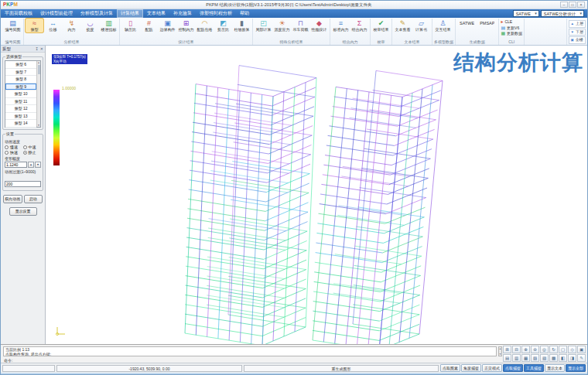 The image size is (588, 375). I want to click on report-icon: ▱计算书, so click(421, 26).